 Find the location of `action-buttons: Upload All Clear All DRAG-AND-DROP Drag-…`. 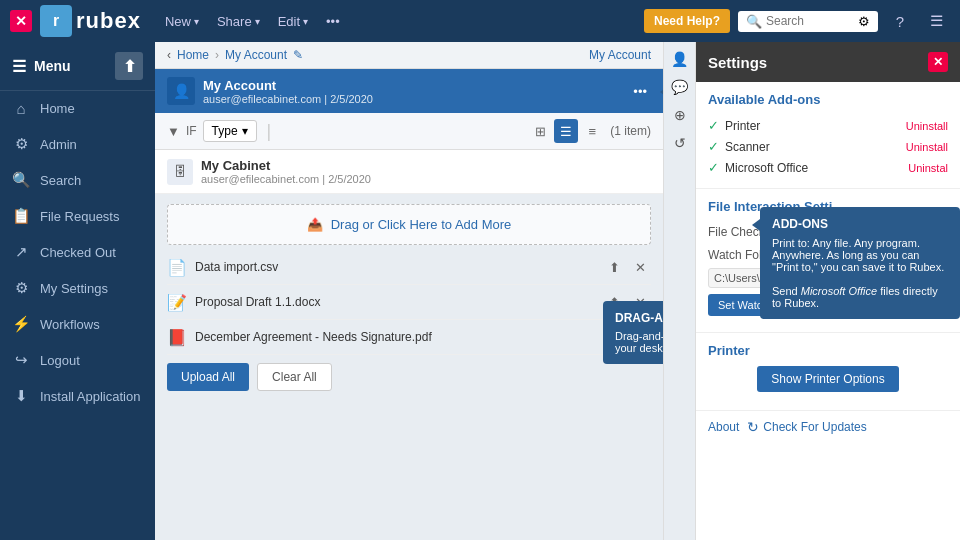

action-buttons: Upload All Clear All DRAG-AND-DROP Drag-… is located at coordinates (409, 377).